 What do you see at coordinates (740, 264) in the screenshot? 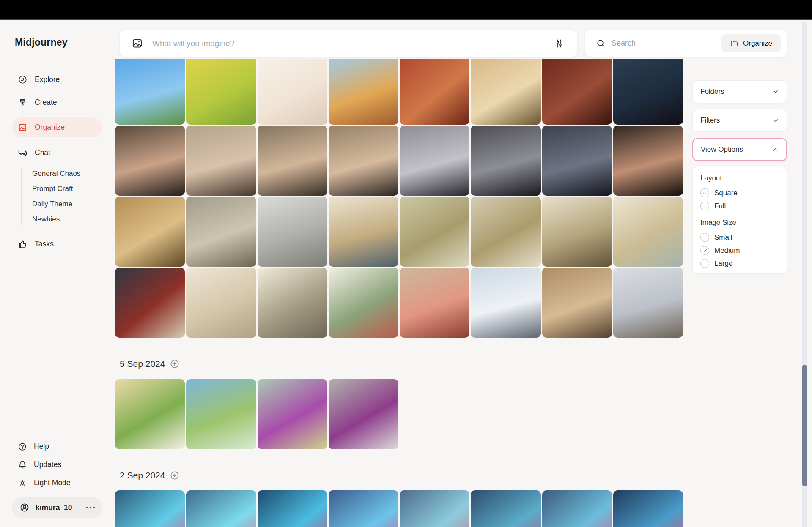
I see `radio-option-large: Large` at bounding box center [740, 264].